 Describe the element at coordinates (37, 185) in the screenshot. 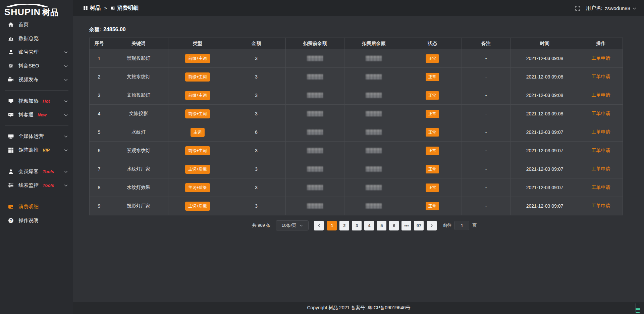

I see `sidebar-item-clue-monitor: 线索监控Tools` at that location.